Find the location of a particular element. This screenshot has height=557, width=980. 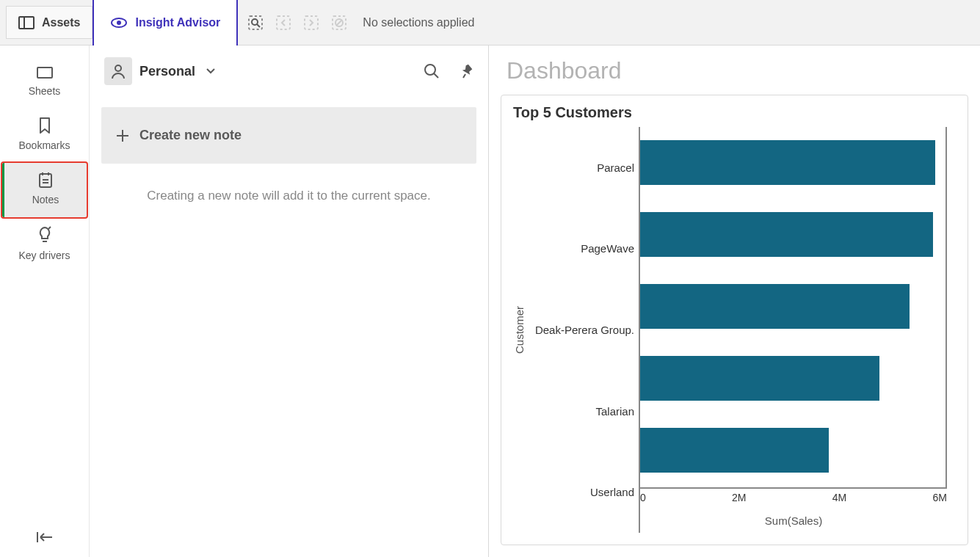

x-tick: 2M is located at coordinates (738, 498).